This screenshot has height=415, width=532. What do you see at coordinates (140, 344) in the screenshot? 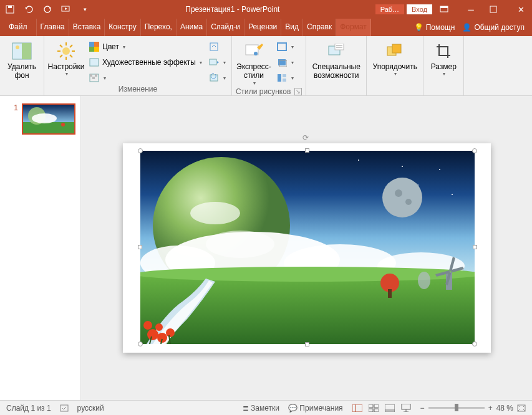
I see `resize-handle-sw` at bounding box center [140, 344].